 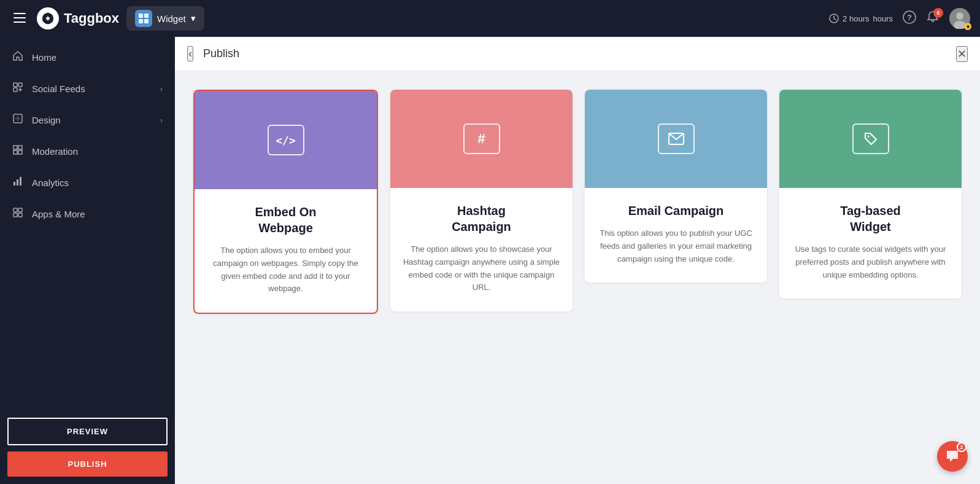 What do you see at coordinates (861, 18) in the screenshot?
I see `time-display: 2 hours hours` at bounding box center [861, 18].